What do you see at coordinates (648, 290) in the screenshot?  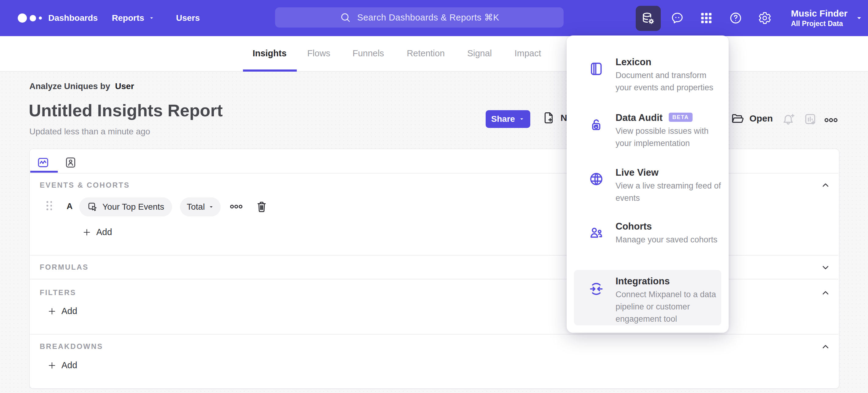 I see `menu-item-integrations: Integrations Connect Mixpanel to a data …` at bounding box center [648, 290].